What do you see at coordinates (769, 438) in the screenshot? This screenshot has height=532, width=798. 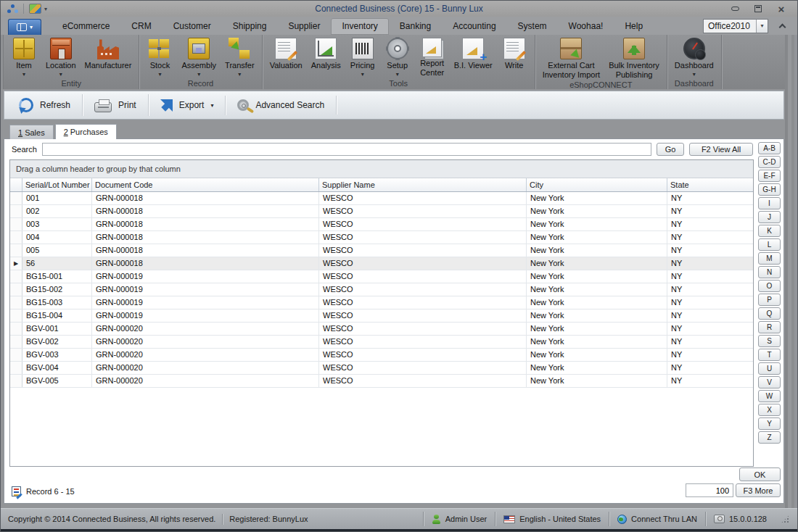 I see `alpha-button-z: Z` at bounding box center [769, 438].